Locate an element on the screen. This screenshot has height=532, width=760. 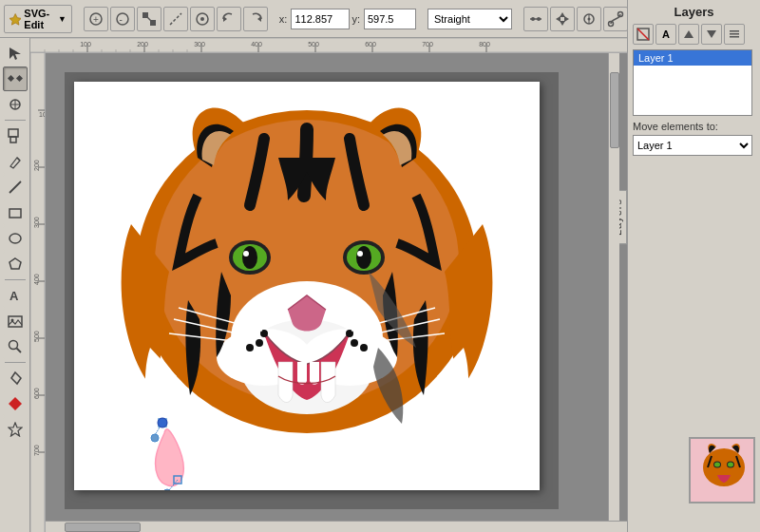
move-btn is located at coordinates (562, 19).